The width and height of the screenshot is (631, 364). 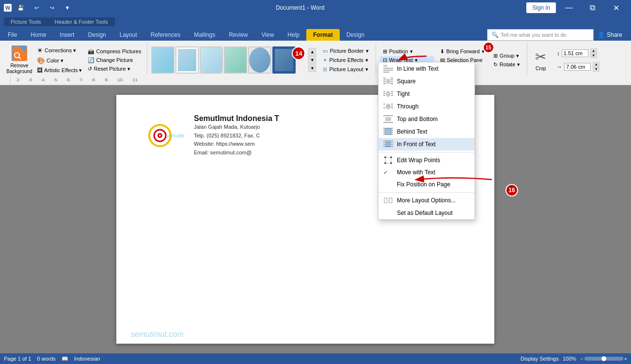 I want to click on wrap-setdefault-item: Set as Default Layout, so click(x=426, y=213).